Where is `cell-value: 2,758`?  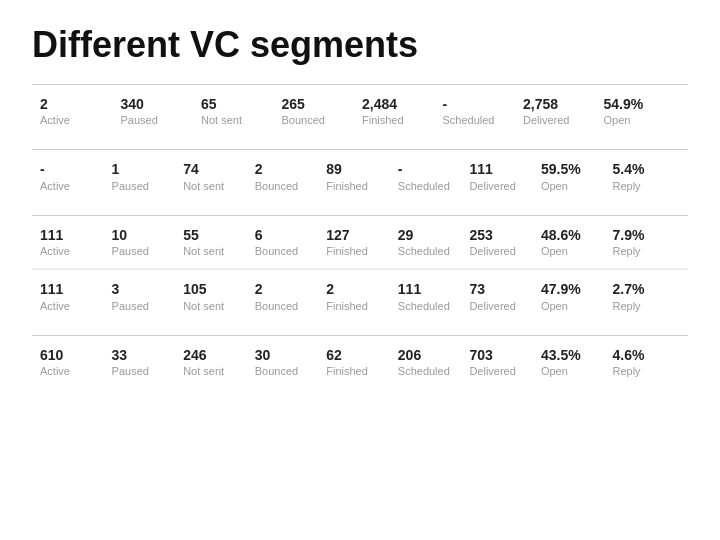 cell-value: 2,758 is located at coordinates (540, 104).